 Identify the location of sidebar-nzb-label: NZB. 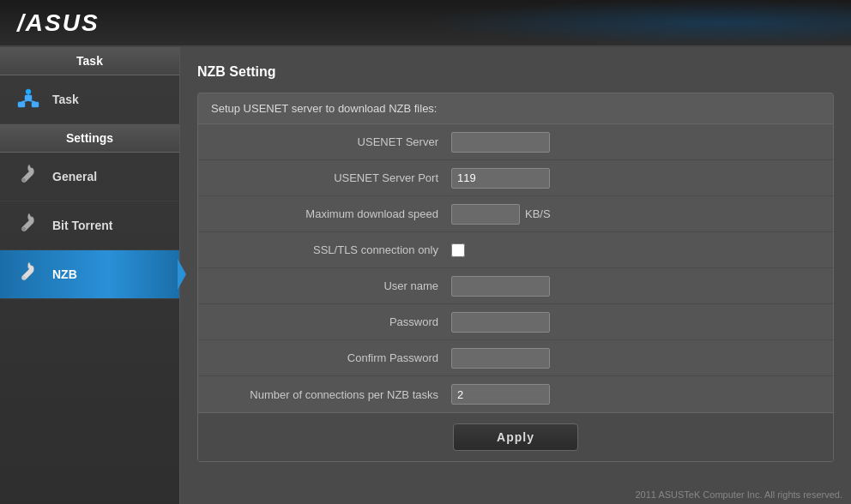
(65, 274).